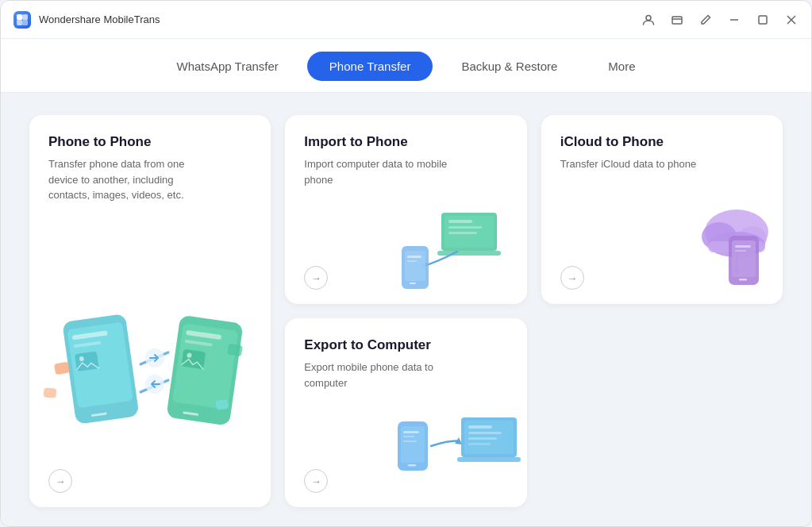 The width and height of the screenshot is (812, 527). I want to click on card-import-to-phone: Import to Phone Import computer data to …, so click(406, 210).